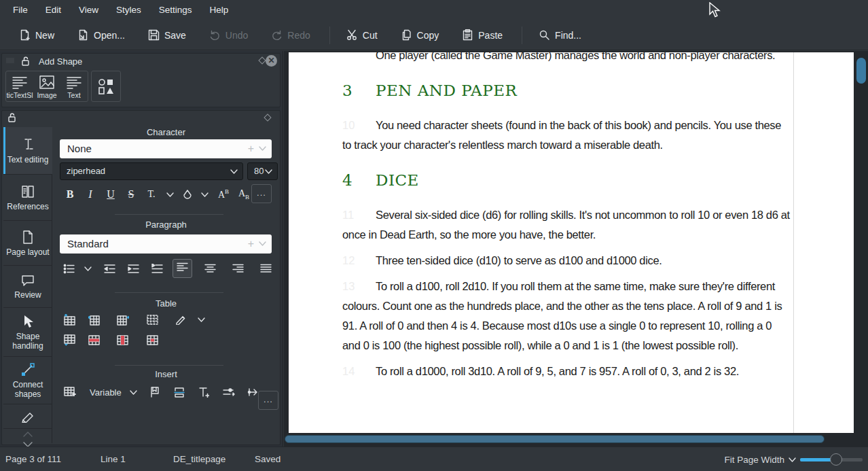  Describe the element at coordinates (266, 268) in the screenshot. I see `align-justify-icon` at that location.